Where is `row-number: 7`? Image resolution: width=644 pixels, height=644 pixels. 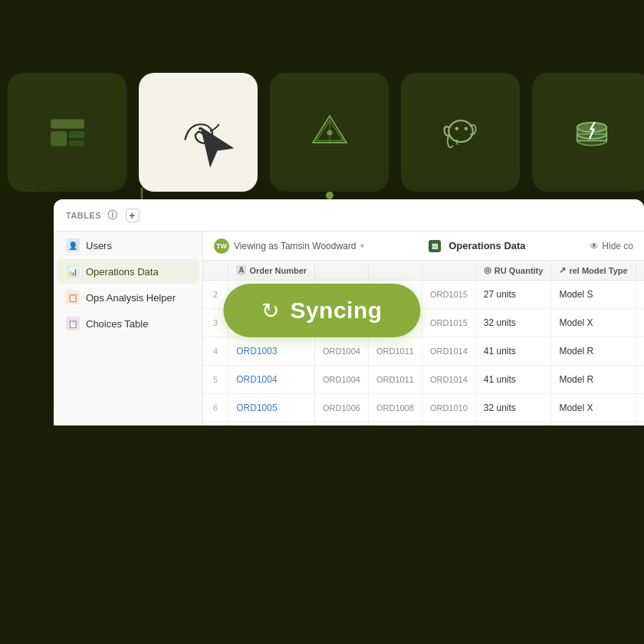
row-number: 7 is located at coordinates (216, 425).